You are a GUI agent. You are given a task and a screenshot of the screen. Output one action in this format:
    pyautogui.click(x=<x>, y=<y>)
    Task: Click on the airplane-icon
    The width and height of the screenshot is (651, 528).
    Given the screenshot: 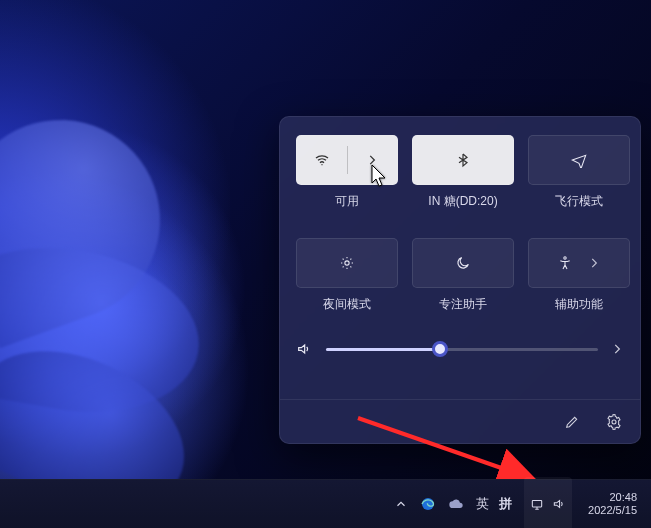 What is the action you would take?
    pyautogui.click(x=579, y=160)
    